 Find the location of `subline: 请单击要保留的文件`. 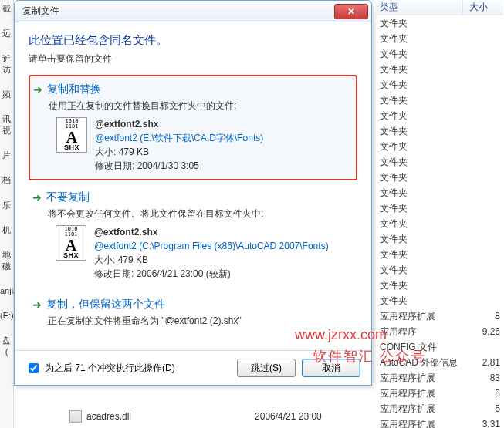

subline: 请单击要保留的文件 is located at coordinates (193, 59).